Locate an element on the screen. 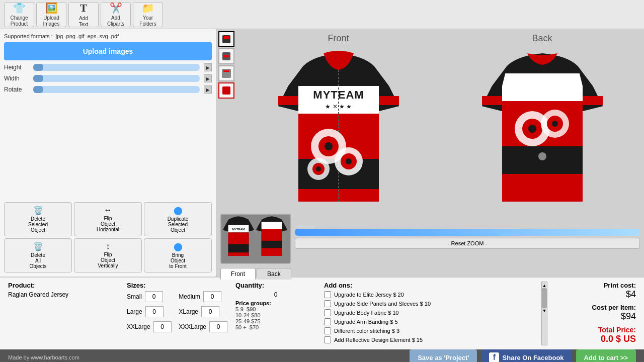  size-xxlarge-input is located at coordinates (163, 327).